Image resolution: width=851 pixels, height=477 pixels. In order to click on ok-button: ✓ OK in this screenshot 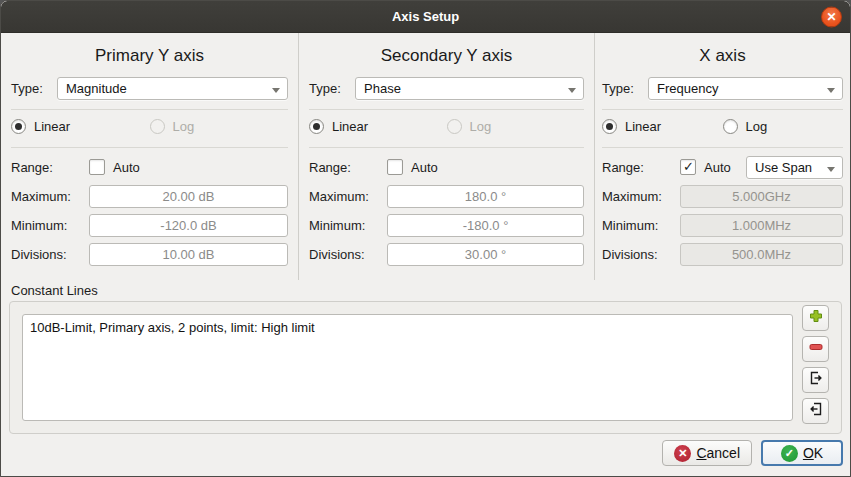, I will do `click(802, 453)`.